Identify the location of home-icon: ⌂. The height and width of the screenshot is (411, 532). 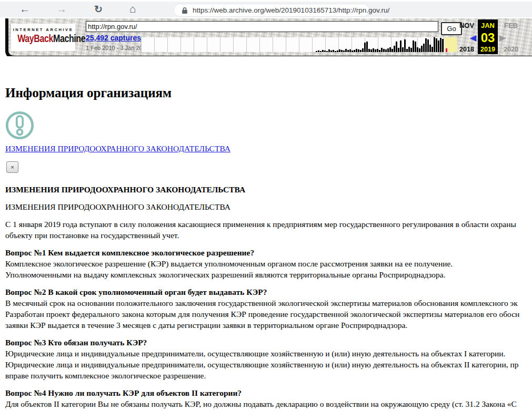
(133, 9).